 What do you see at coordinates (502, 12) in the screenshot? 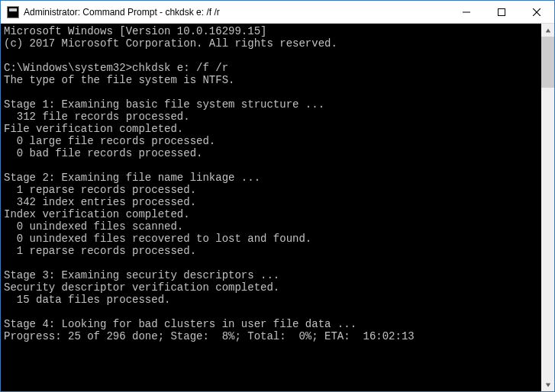
I see `window-controls` at bounding box center [502, 12].